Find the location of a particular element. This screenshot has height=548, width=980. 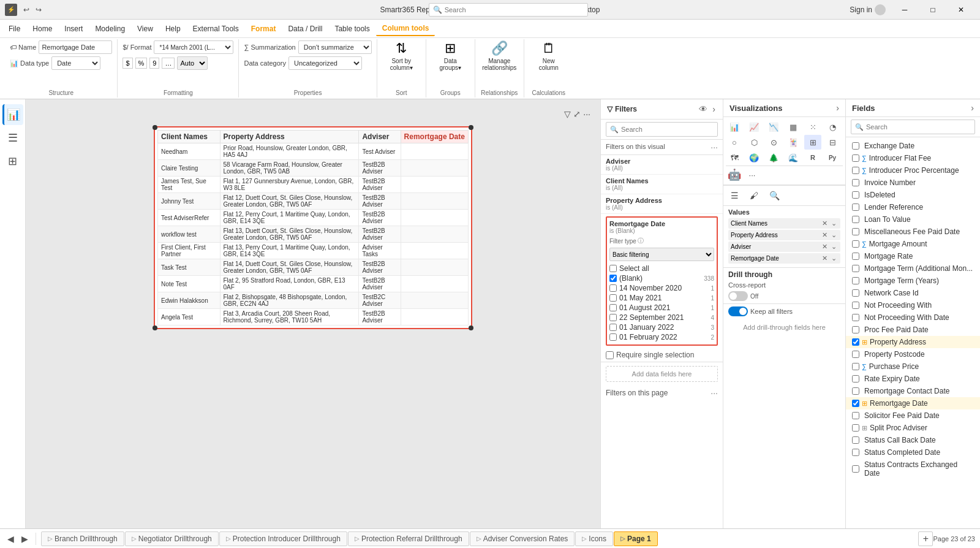

filters-on-page-more: ··· is located at coordinates (714, 393).